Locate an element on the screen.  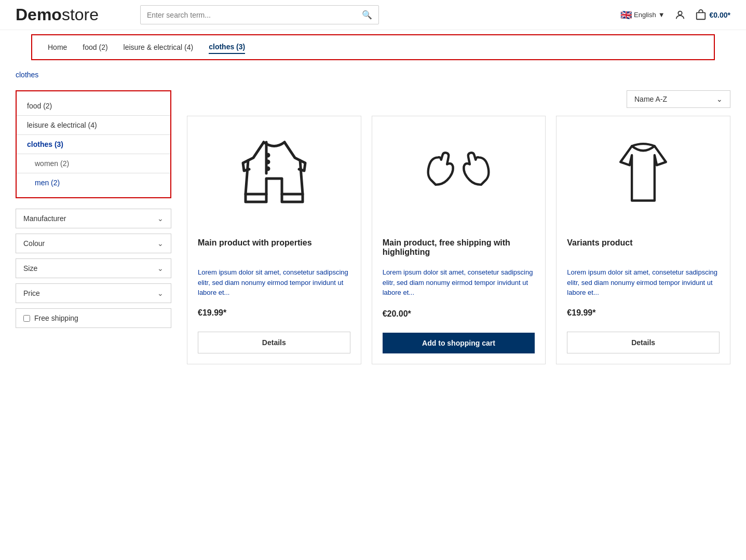
language-label: English is located at coordinates (645, 15).